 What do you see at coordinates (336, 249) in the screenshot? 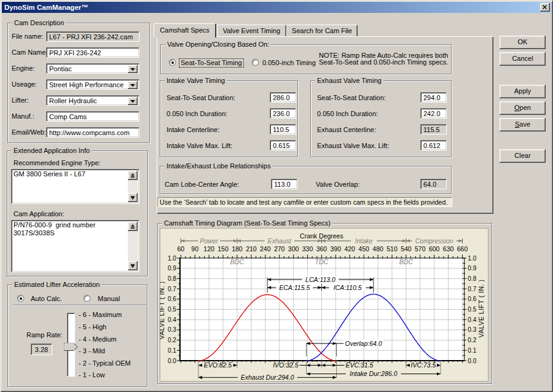
I see `svg-text: 390` at bounding box center [336, 249].